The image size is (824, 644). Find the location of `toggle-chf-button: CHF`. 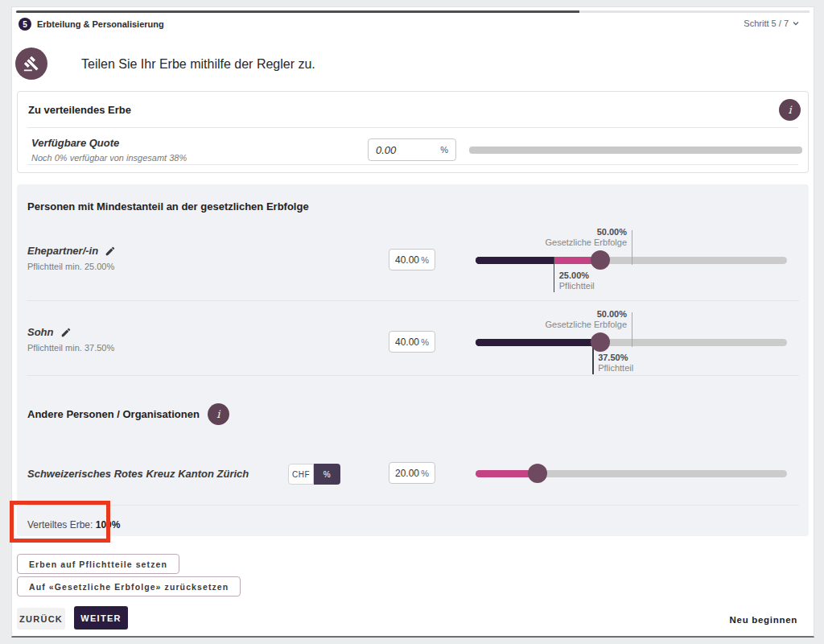

toggle-chf-button: CHF is located at coordinates (301, 474).